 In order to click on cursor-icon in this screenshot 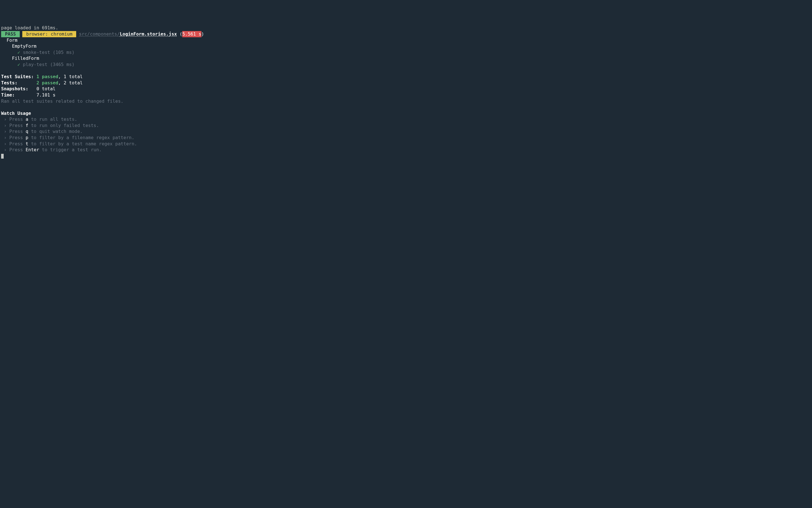, I will do `click(2, 156)`.